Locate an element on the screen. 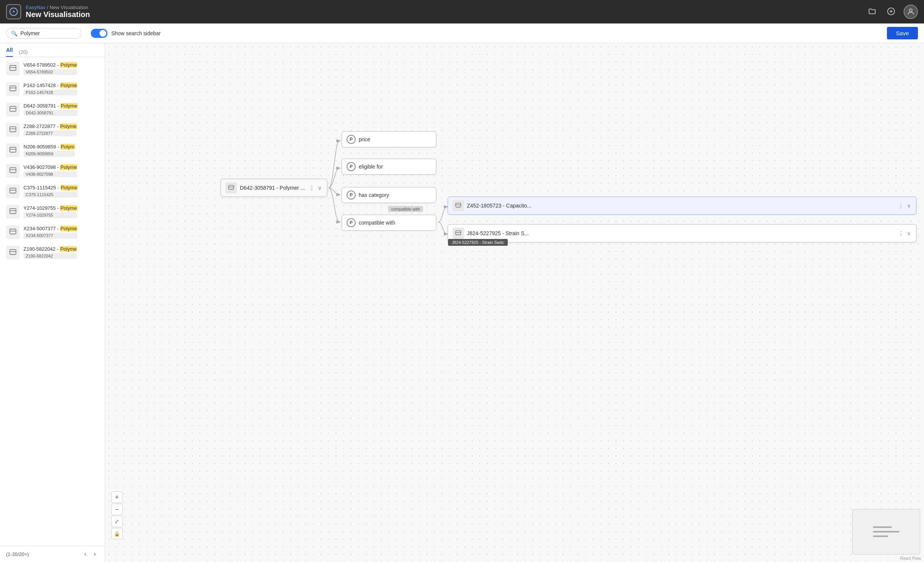 The height and width of the screenshot is (562, 924). show-sidebar-toggle is located at coordinates (99, 33).